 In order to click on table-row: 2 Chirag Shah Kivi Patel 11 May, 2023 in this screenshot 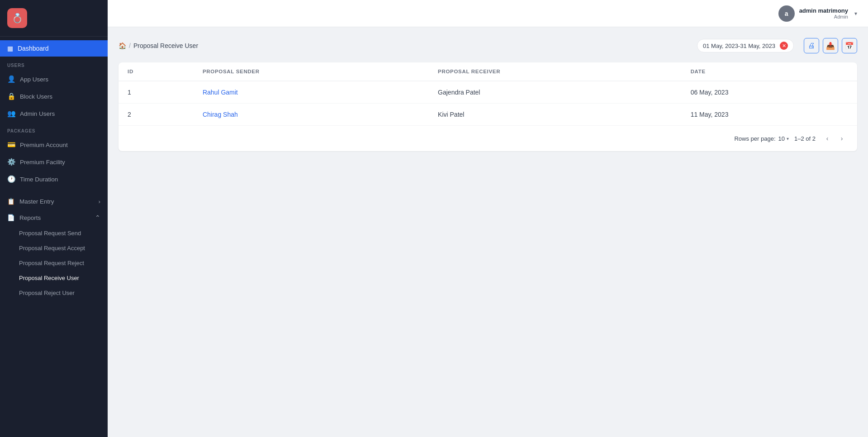, I will do `click(488, 115)`.